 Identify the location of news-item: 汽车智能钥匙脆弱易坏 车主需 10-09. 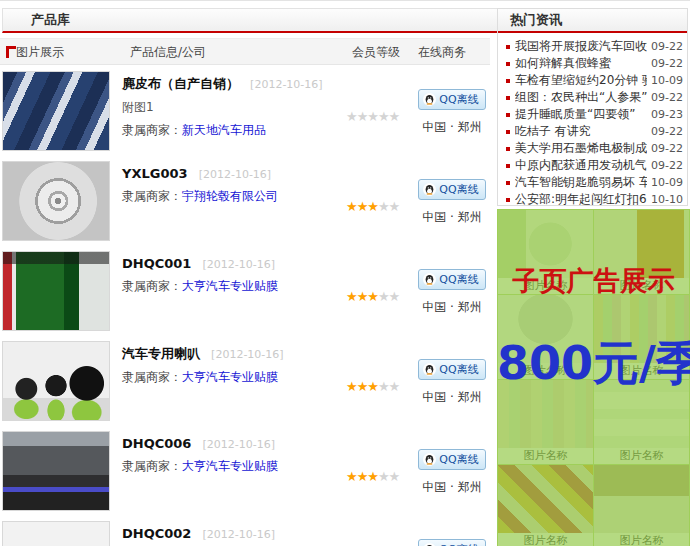
(594, 182).